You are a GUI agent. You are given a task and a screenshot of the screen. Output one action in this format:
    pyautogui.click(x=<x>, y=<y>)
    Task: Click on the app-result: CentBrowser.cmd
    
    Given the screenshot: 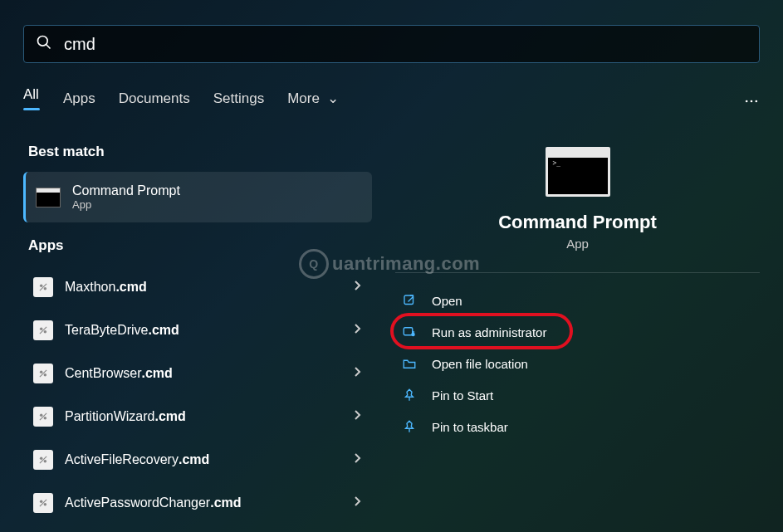 What is the action you would take?
    pyautogui.click(x=198, y=373)
    